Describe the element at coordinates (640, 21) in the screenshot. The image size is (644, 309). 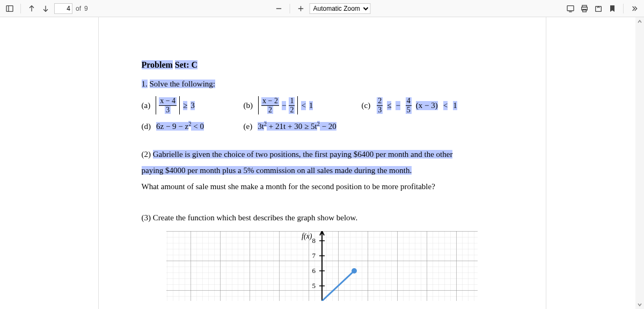
I see `scroll-up-icon` at that location.